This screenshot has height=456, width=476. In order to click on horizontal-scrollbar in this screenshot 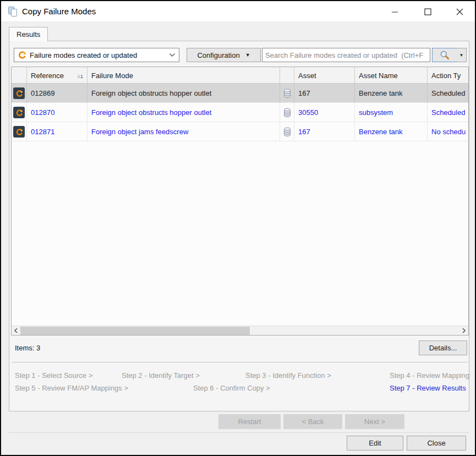, I will do `click(240, 330)`.